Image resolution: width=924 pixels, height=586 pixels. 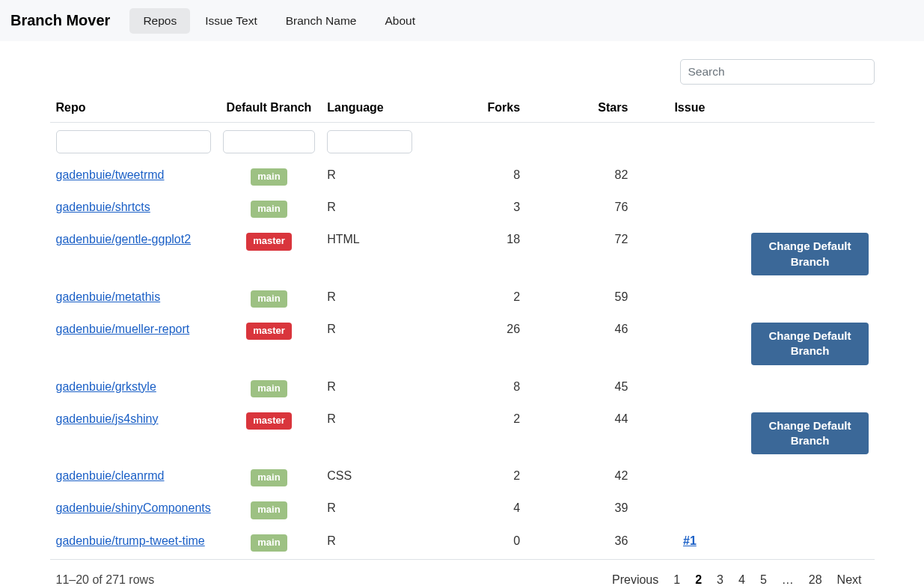 What do you see at coordinates (322, 21) in the screenshot?
I see `nav-item-branch-name: Branch Name` at bounding box center [322, 21].